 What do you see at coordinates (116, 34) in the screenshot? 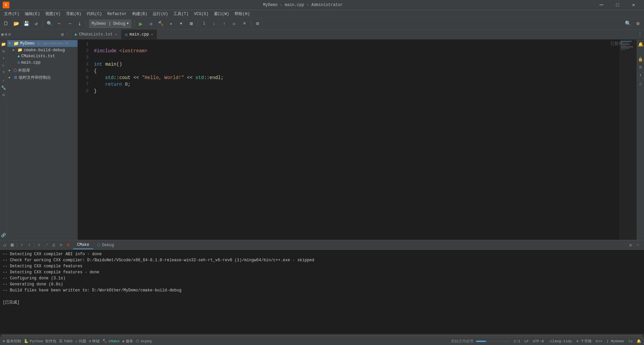
I see `cmake-tab-close: ✕` at bounding box center [116, 34].